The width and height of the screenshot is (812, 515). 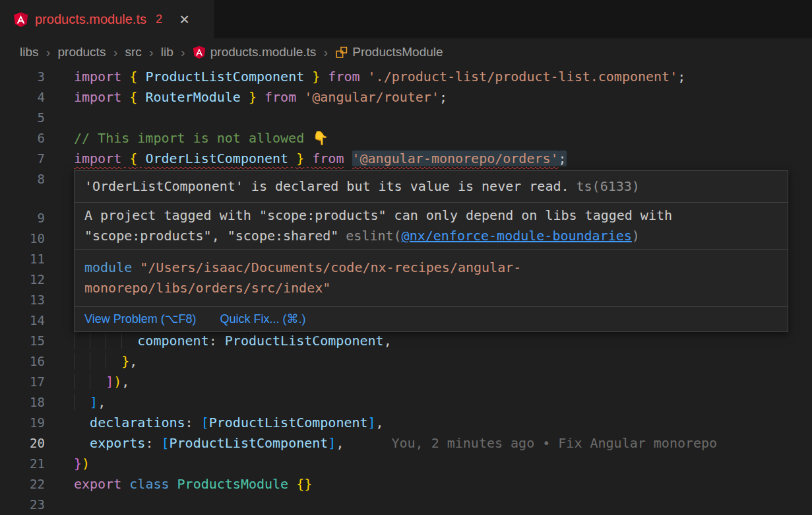 What do you see at coordinates (397, 52) in the screenshot?
I see `breadcrumb-label: ProductsModule` at bounding box center [397, 52].